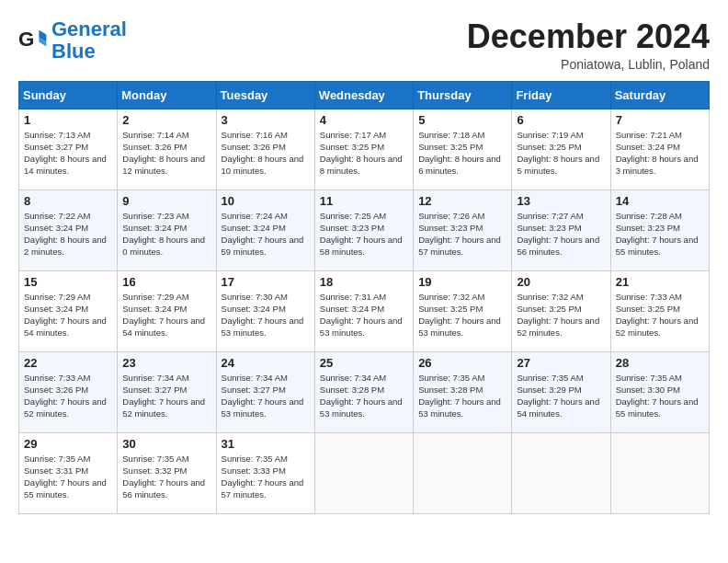 Image resolution: width=728 pixels, height=563 pixels. I want to click on day-info: Sunrise: 7:34 AMSunset: 3:28 PMDaylight:…, so click(364, 396).